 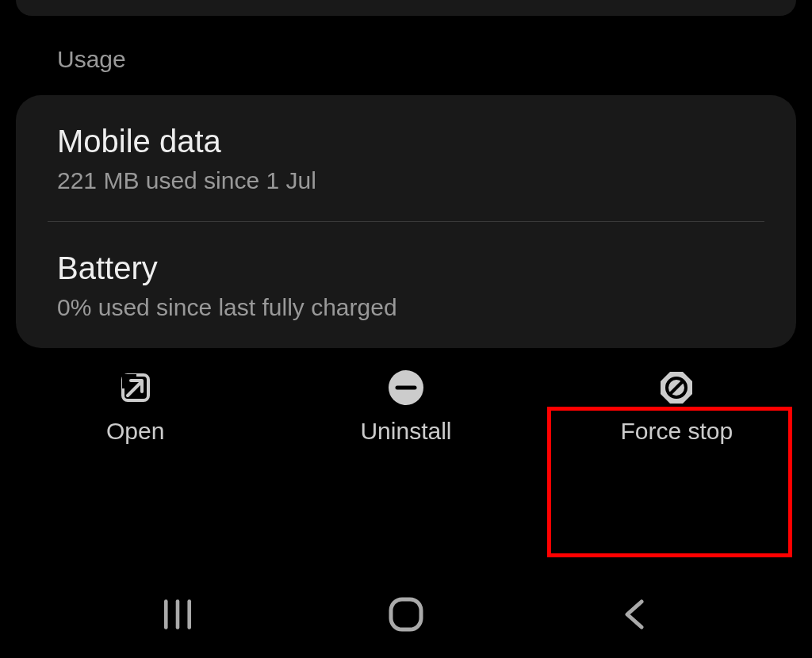 I want to click on force-stop-highlight, so click(x=669, y=482).